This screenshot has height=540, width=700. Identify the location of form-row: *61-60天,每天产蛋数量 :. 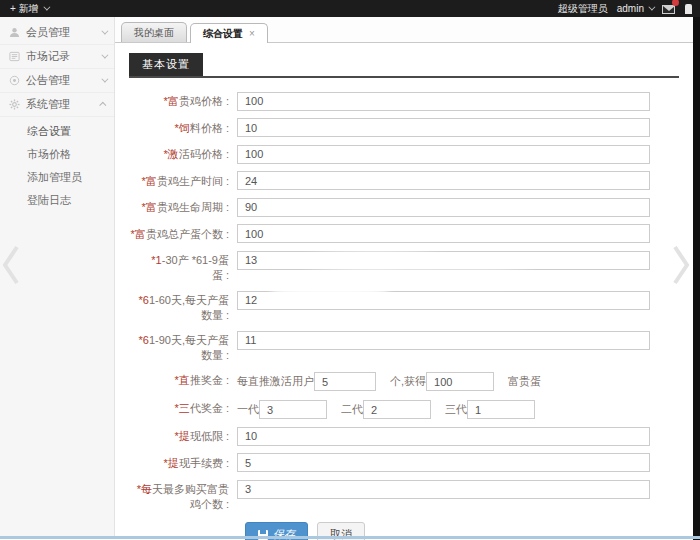
(404, 306).